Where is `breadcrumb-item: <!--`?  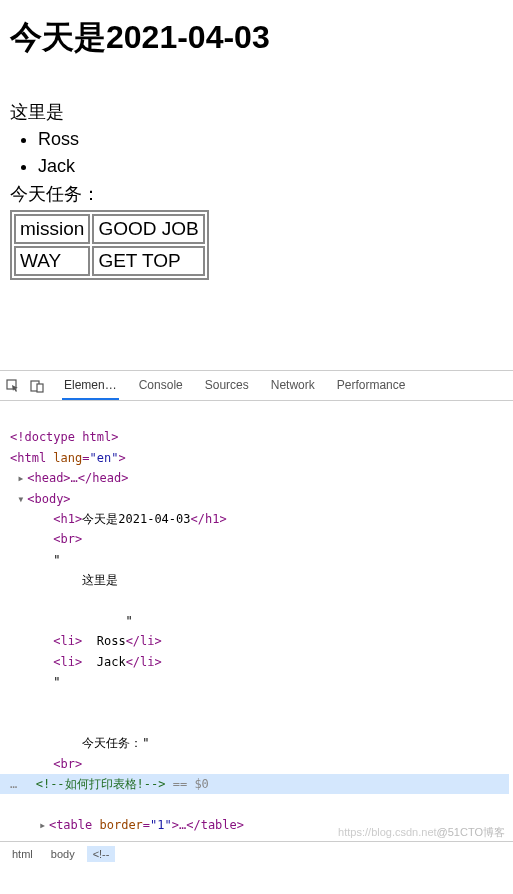
breadcrumb-item: <!-- is located at coordinates (102, 854).